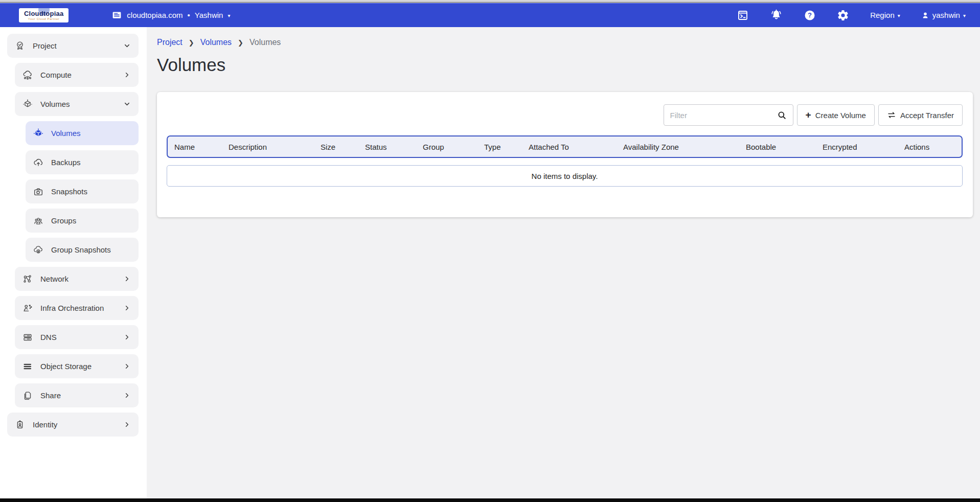 Image resolution: width=980 pixels, height=502 pixels. I want to click on sidebar-item-share: Share, so click(77, 396).